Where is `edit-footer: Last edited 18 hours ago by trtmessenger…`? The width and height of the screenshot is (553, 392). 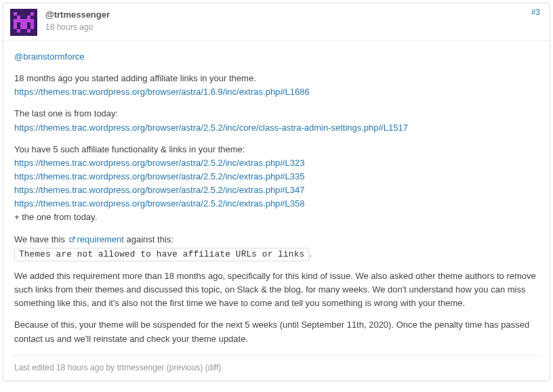
edit-footer: Last edited 18 hours ago by trtmessenger… is located at coordinates (276, 365).